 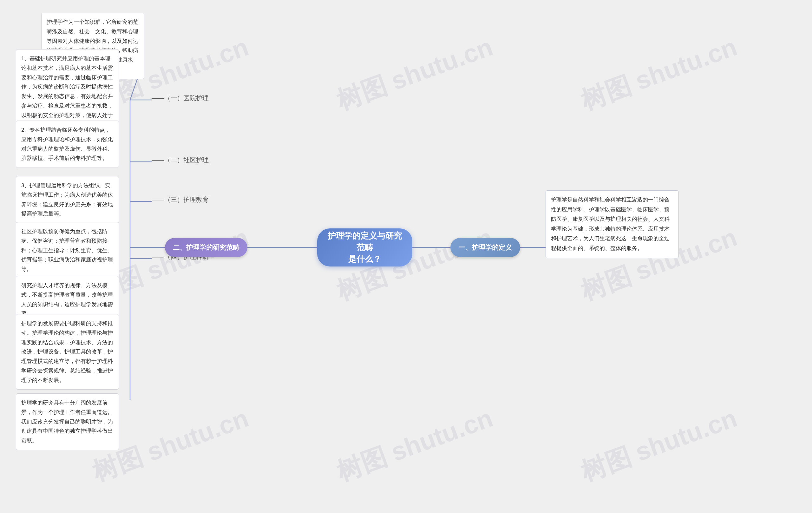 What do you see at coordinates (180, 160) in the screenshot?
I see `community-label: ——（二）社区护理` at bounding box center [180, 160].